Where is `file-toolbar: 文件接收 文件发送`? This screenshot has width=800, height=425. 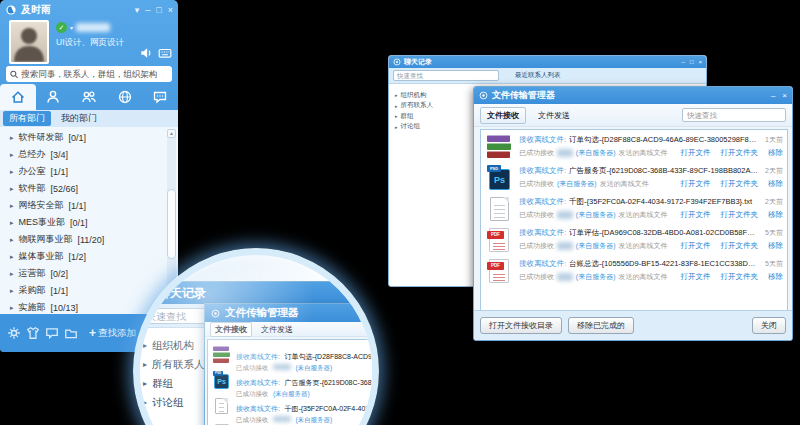
file-toolbar: 文件接收 文件发送 is located at coordinates (633, 116).